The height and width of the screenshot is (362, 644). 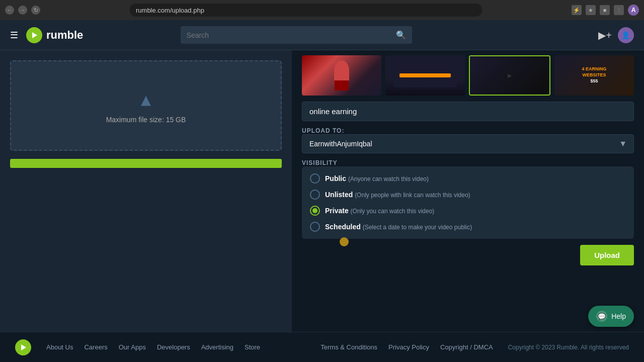 What do you see at coordinates (602, 316) in the screenshot?
I see `help-icon: 💬` at bounding box center [602, 316].